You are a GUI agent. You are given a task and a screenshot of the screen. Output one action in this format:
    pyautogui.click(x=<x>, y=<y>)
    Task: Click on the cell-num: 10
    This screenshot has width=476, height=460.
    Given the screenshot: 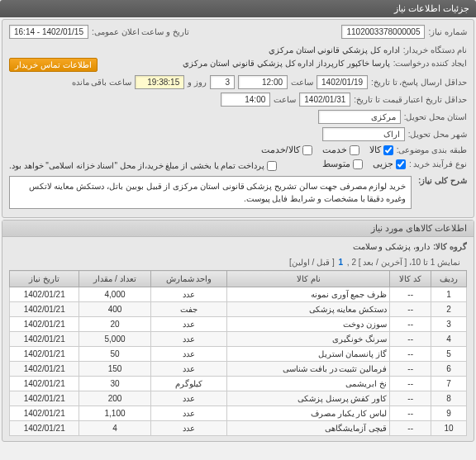 What is the action you would take?
    pyautogui.click(x=450, y=429)
    